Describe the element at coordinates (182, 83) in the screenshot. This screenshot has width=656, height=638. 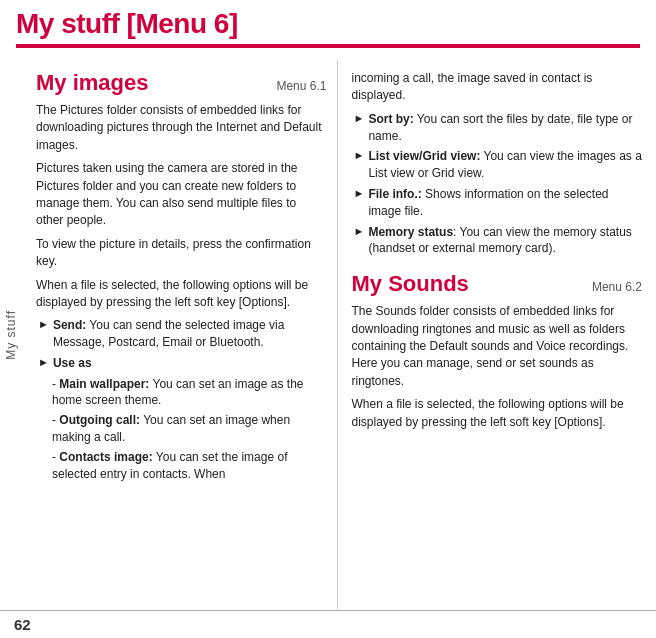
I see `section-header-images: My images Menu 6.1` at that location.